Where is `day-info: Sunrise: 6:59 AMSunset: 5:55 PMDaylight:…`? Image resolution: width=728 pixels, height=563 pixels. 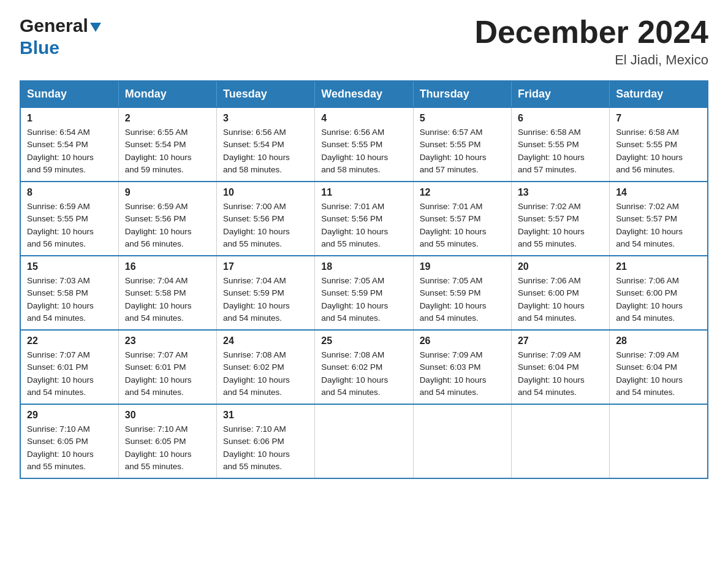
day-info: Sunrise: 6:59 AMSunset: 5:55 PMDaylight:… is located at coordinates (60, 225).